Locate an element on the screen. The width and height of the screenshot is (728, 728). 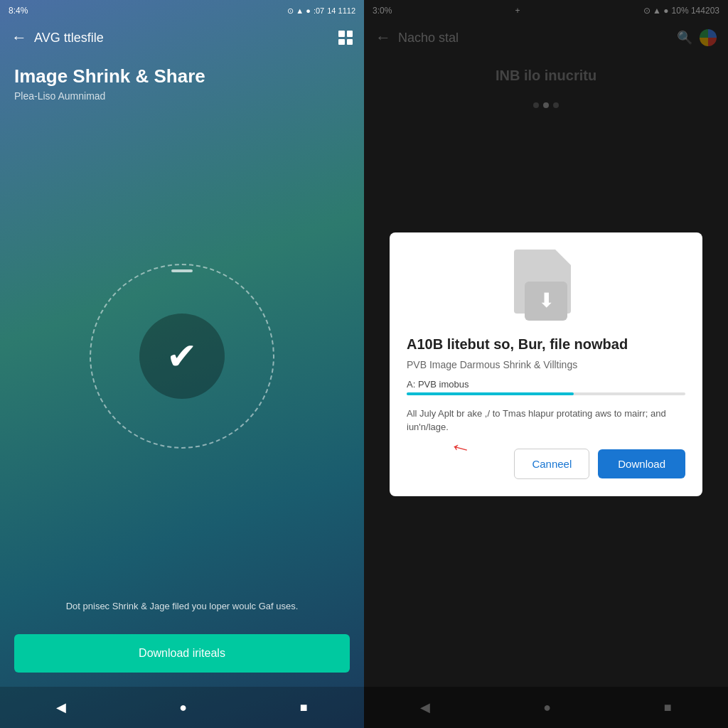
top-bar-left: ← AVG ttlesfile is located at coordinates (182, 38).